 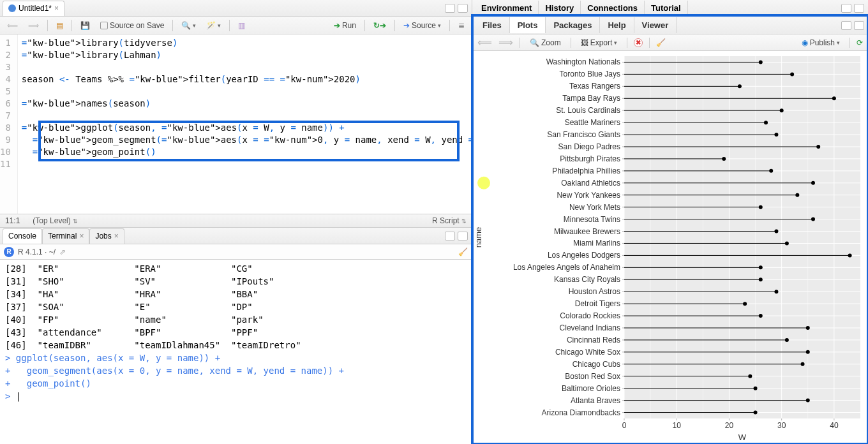 What do you see at coordinates (236, 221) in the screenshot?
I see `source-statusbar: 11:1 (Top Level) ⇅ R Script ⇅` at bounding box center [236, 221].